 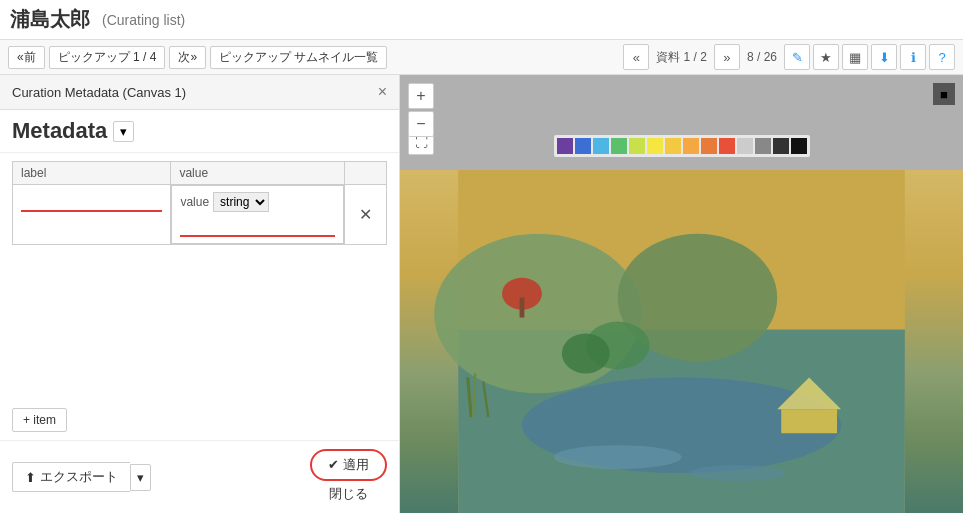 I want to click on nav-bar: «前 ピックアップ 1 / 4 次» ピックアップ サムネイル一覧 « 資料 1…, so click(x=482, y=58).